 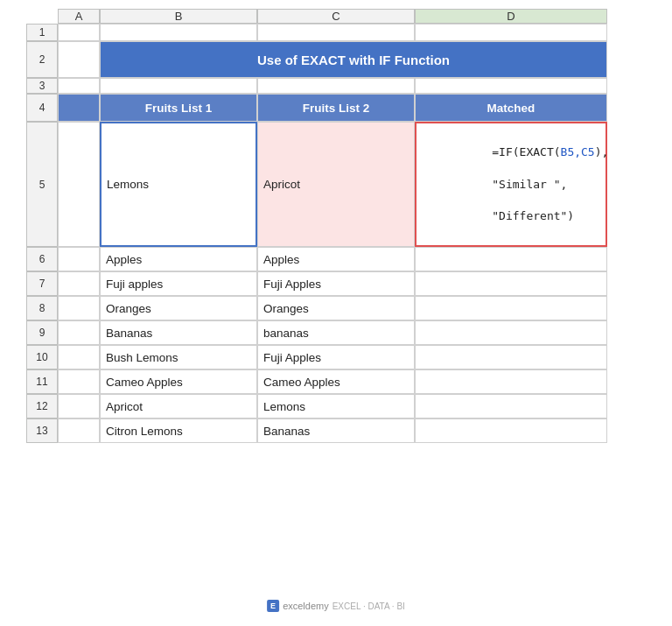 I want to click on table-row: 3, so click(x=336, y=86).